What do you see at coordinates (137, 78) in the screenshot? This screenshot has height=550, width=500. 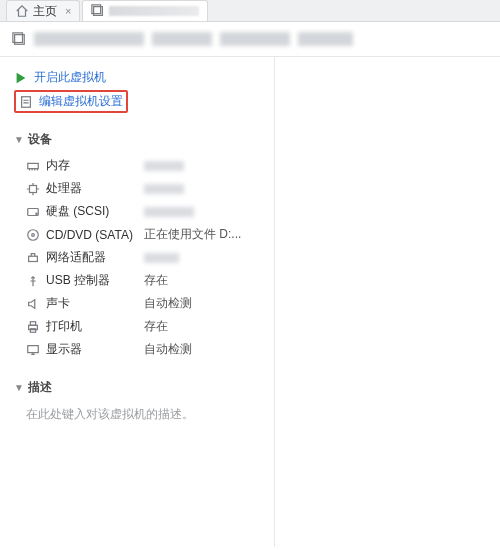 I see `power-on-action: 开启此虚拟机` at bounding box center [137, 78].